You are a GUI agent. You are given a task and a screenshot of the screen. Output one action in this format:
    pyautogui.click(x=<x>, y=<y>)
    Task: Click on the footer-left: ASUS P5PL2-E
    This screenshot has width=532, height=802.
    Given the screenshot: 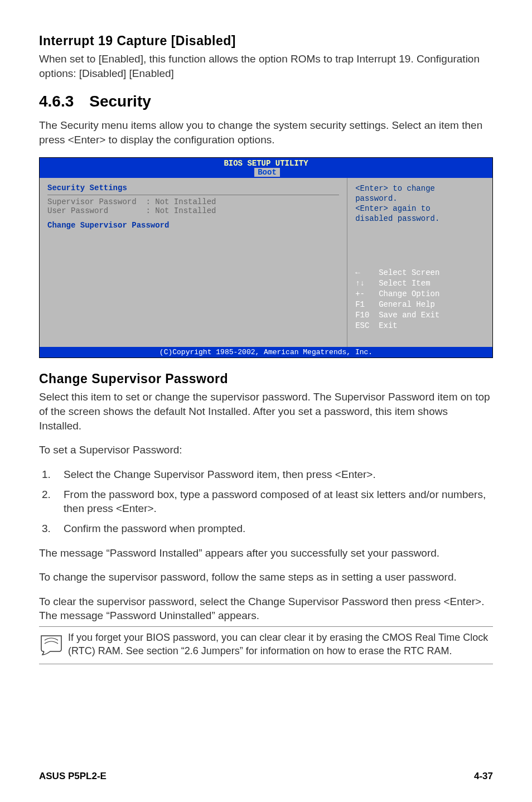 What is the action you would take?
    pyautogui.click(x=72, y=776)
    